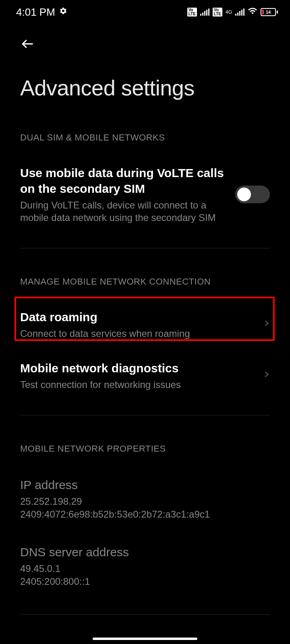 This screenshot has width=290, height=644. Describe the element at coordinates (145, 64) in the screenshot. I see `header: Advanced settings` at that location.